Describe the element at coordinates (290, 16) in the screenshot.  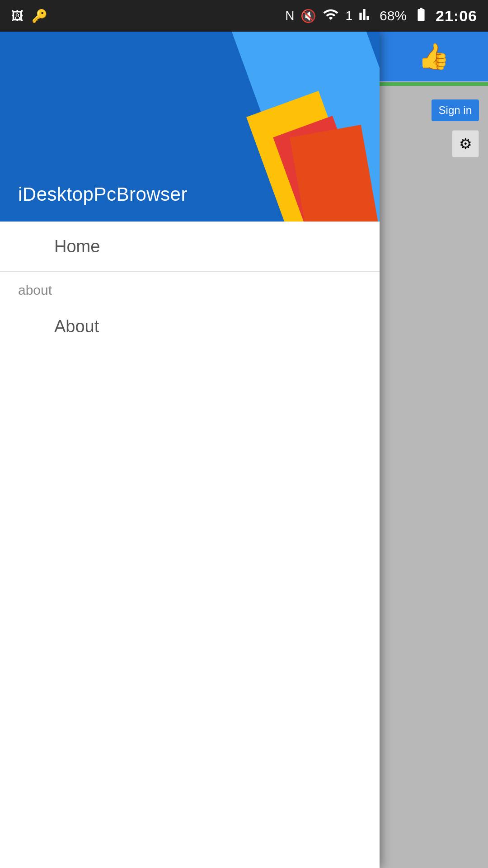
I see `n-icon: N` at that location.